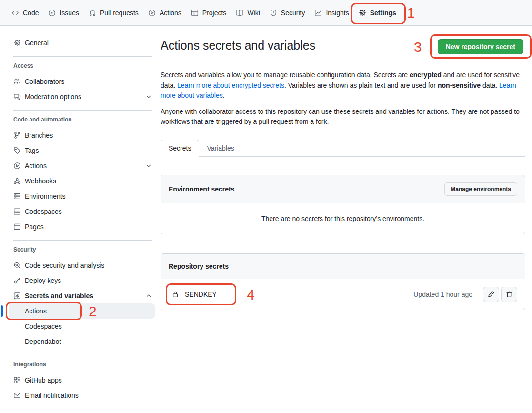 The image size is (532, 413). Describe the element at coordinates (34, 227) in the screenshot. I see `sidebar-item-label: Pages` at that location.